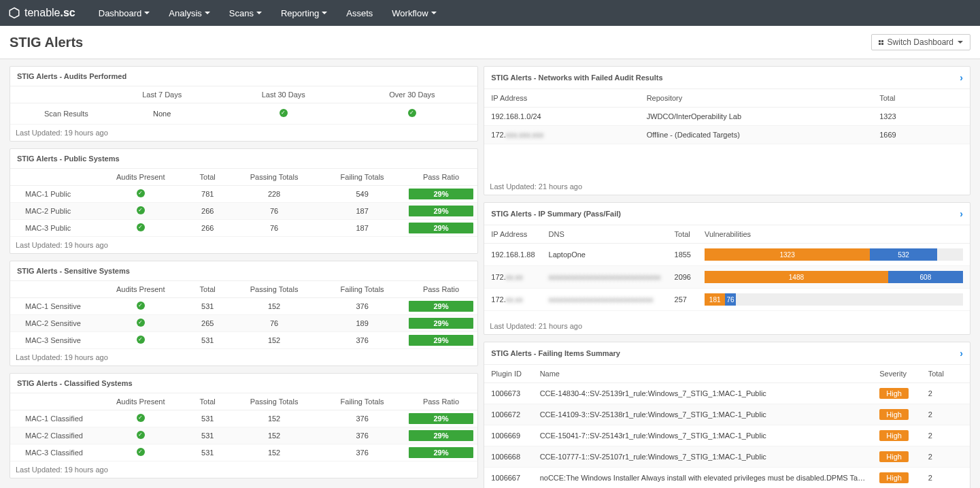  What do you see at coordinates (413, 14) in the screenshot?
I see `nav-item-workflow: Workflow` at bounding box center [413, 14].